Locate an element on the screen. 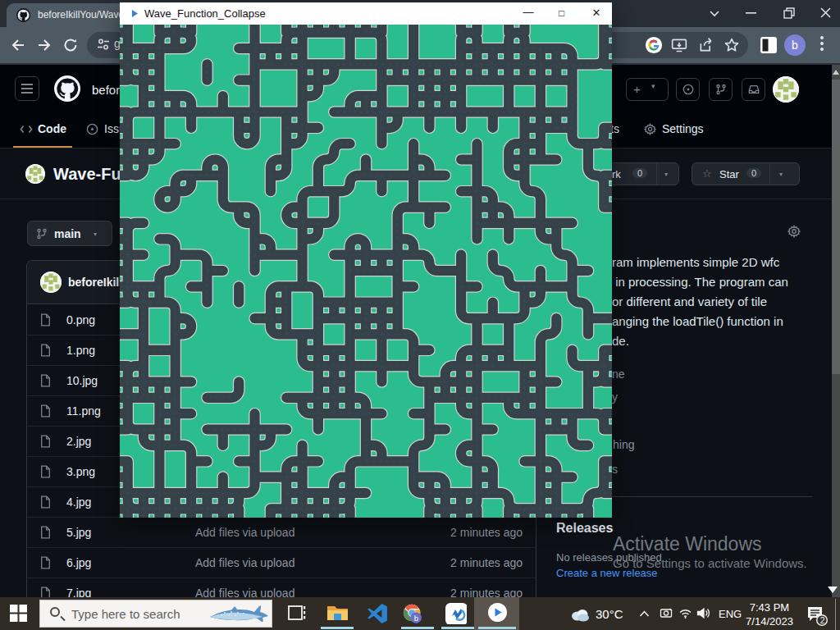 Image resolution: width=840 pixels, height=630 pixels. svg-text: 2 is located at coordinates (823, 620).